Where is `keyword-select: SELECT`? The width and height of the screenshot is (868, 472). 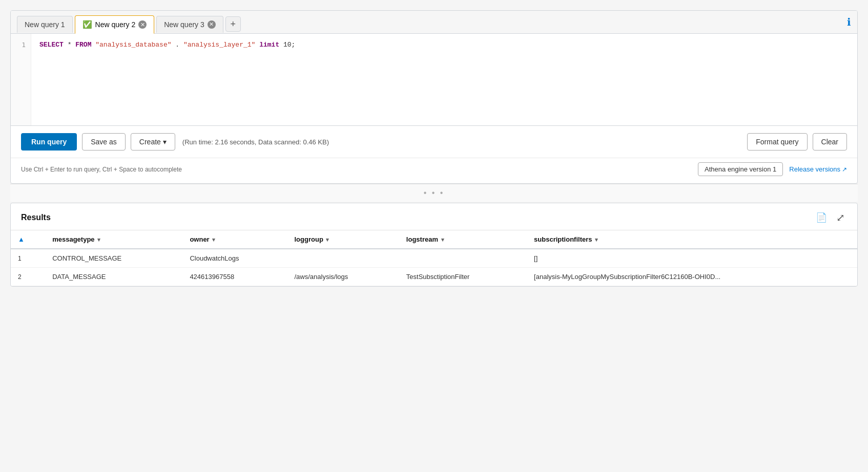 keyword-select: SELECT is located at coordinates (51, 45).